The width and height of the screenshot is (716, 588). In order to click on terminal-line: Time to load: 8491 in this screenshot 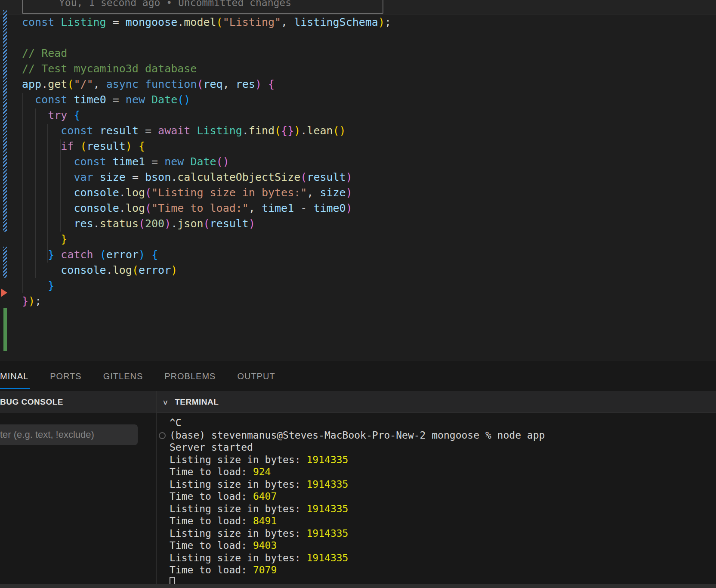, I will do `click(357, 521)`.